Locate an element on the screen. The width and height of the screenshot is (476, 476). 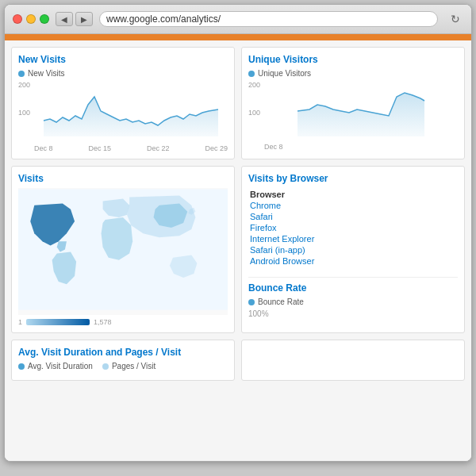
minimize-button is located at coordinates (31, 19).